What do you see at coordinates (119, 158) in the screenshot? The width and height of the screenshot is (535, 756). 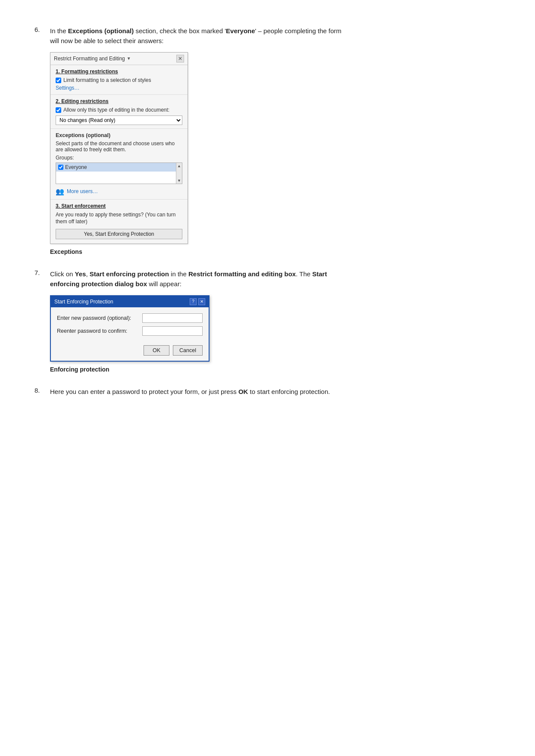 I see `groups-label: Groups:` at bounding box center [119, 158].